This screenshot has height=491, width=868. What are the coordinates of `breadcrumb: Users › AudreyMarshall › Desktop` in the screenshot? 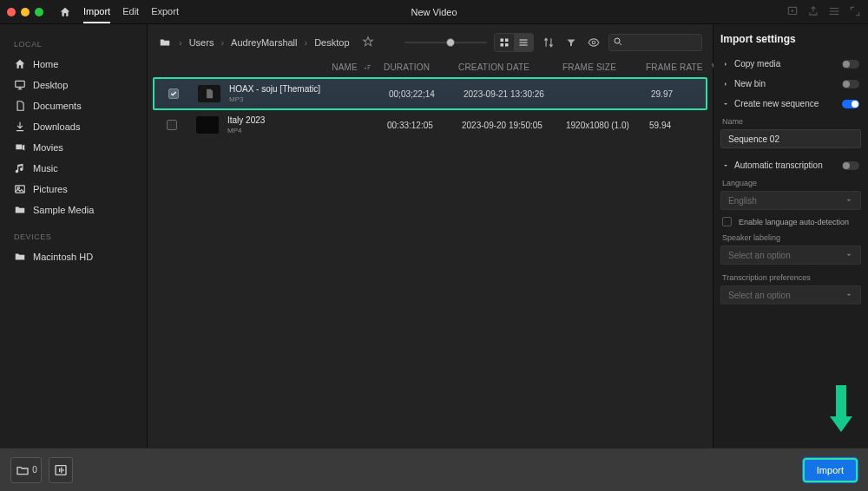 It's located at (269, 43).